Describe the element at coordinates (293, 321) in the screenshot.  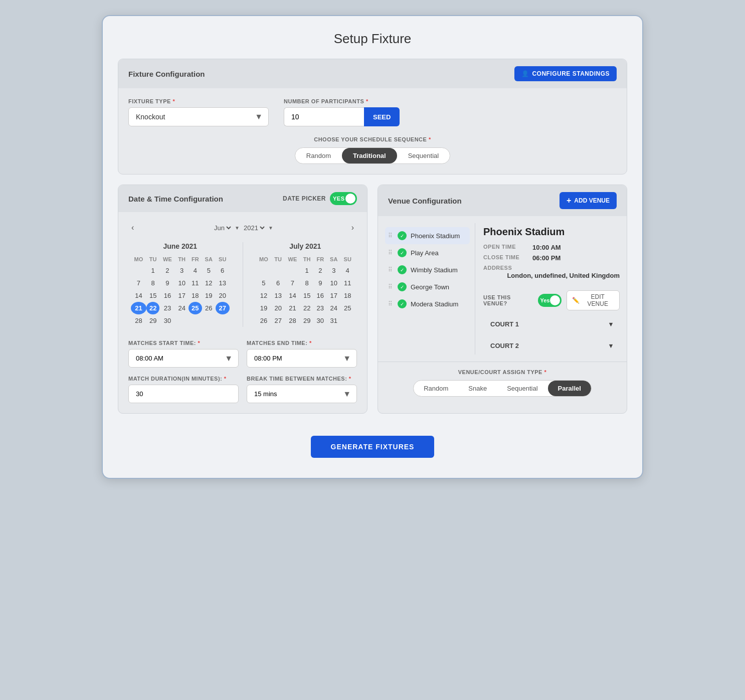
I see `july-day-cell: 28` at that location.